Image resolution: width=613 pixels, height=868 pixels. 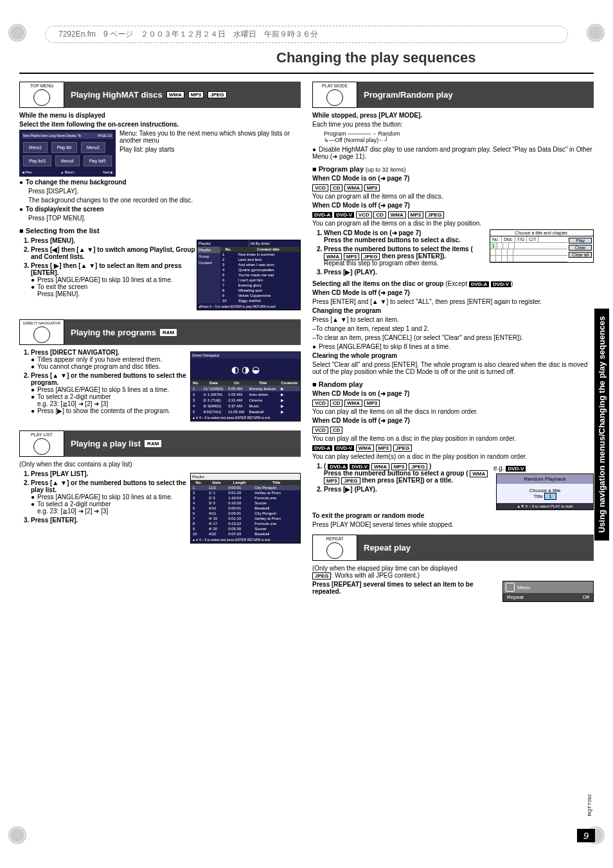 What do you see at coordinates (548, 591) in the screenshot?
I see `repeat-osd: Menu Repeat Off` at bounding box center [548, 591].